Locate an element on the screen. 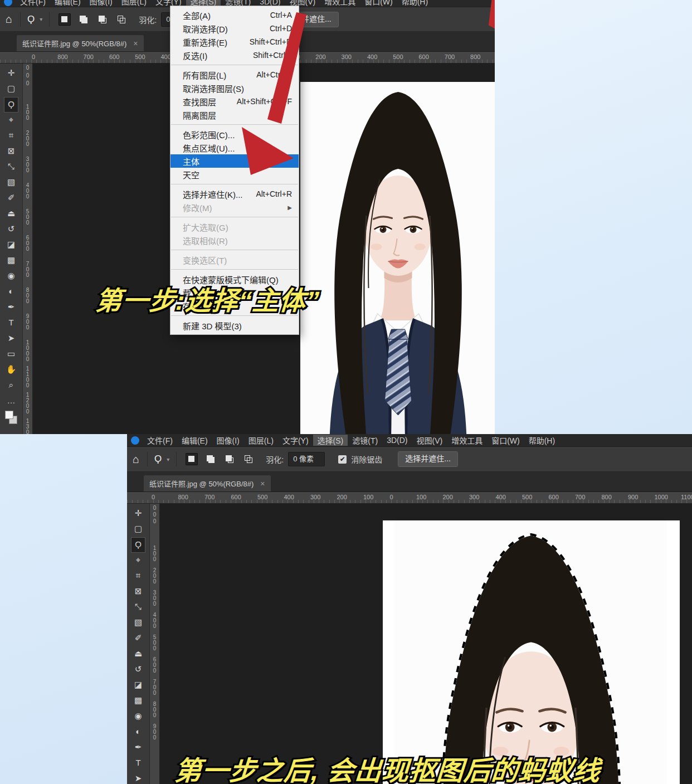 The width and height of the screenshot is (692, 784). menu-选择(S): 选择(S) is located at coordinates (331, 440).